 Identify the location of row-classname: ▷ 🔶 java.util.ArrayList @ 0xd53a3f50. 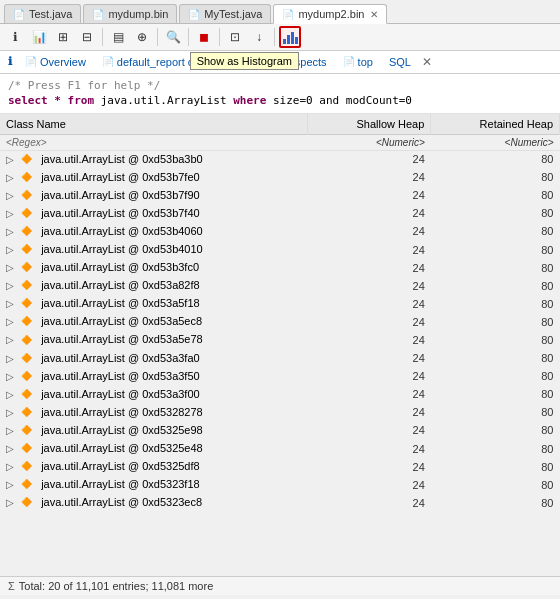
(154, 376).